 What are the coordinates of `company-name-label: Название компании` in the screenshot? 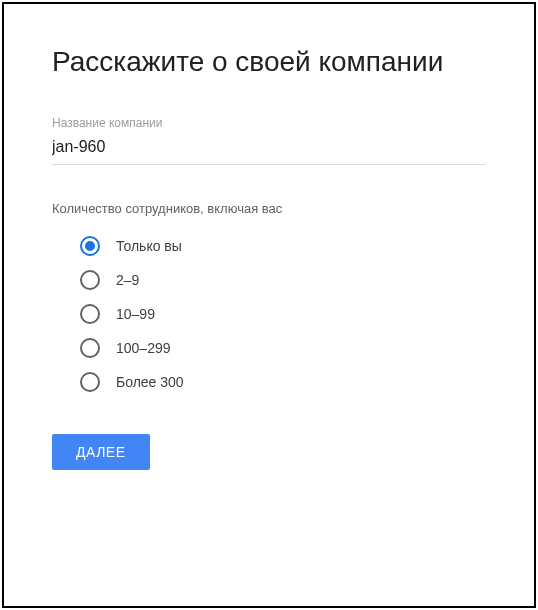 It's located at (269, 123).